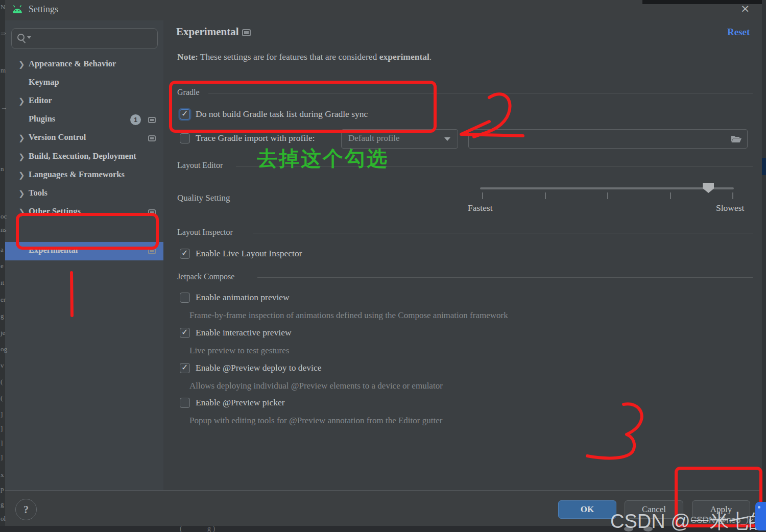  I want to click on background-text-fragment: e, so click(2, 266).